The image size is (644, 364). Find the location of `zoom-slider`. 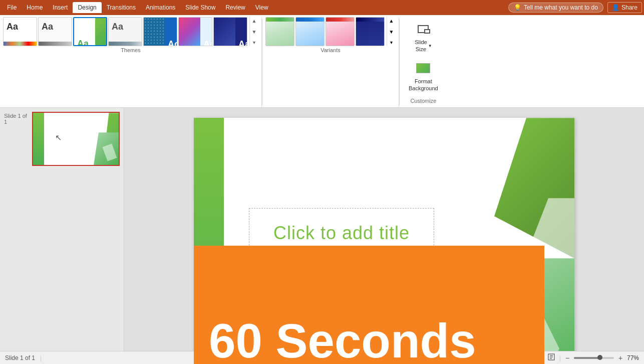

zoom-slider is located at coordinates (594, 358).